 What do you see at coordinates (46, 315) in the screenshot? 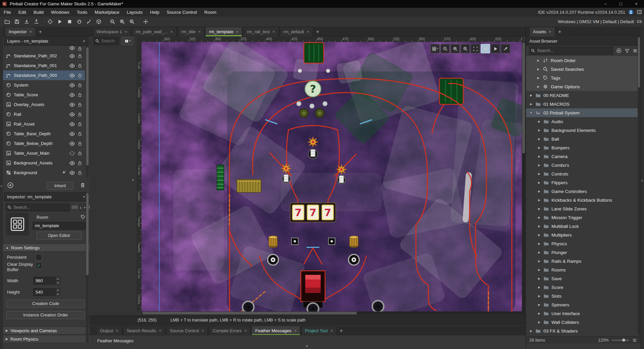
I see `instance-creation-order-button: Instance Creation Order` at bounding box center [46, 315].